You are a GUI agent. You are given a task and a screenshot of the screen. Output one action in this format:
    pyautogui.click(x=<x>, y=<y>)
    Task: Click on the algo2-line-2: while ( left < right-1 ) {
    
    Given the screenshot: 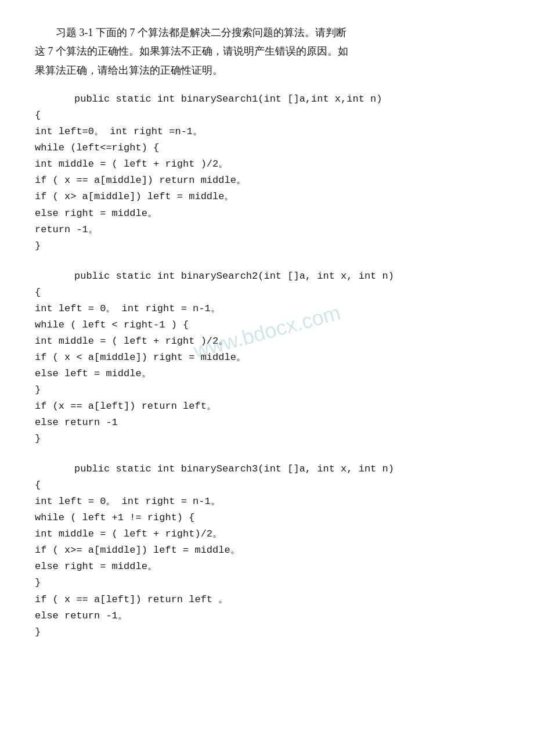 What is the action you would take?
    pyautogui.click(x=111, y=325)
    